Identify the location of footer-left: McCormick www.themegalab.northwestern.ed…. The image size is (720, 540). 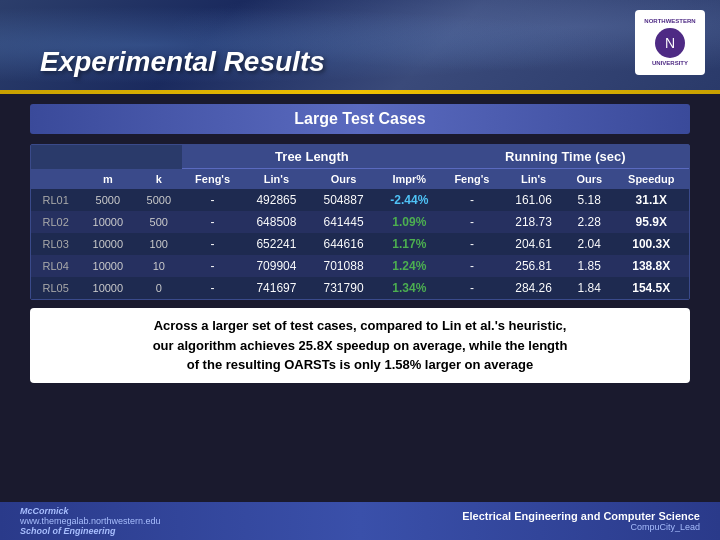
(90, 521).